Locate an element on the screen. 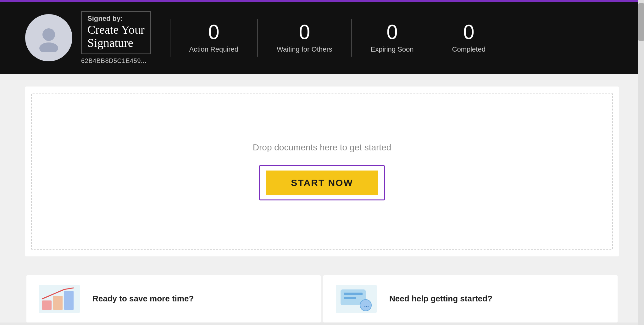 This screenshot has width=644, height=325. stat-action-required: 0 Action Required is located at coordinates (214, 38).